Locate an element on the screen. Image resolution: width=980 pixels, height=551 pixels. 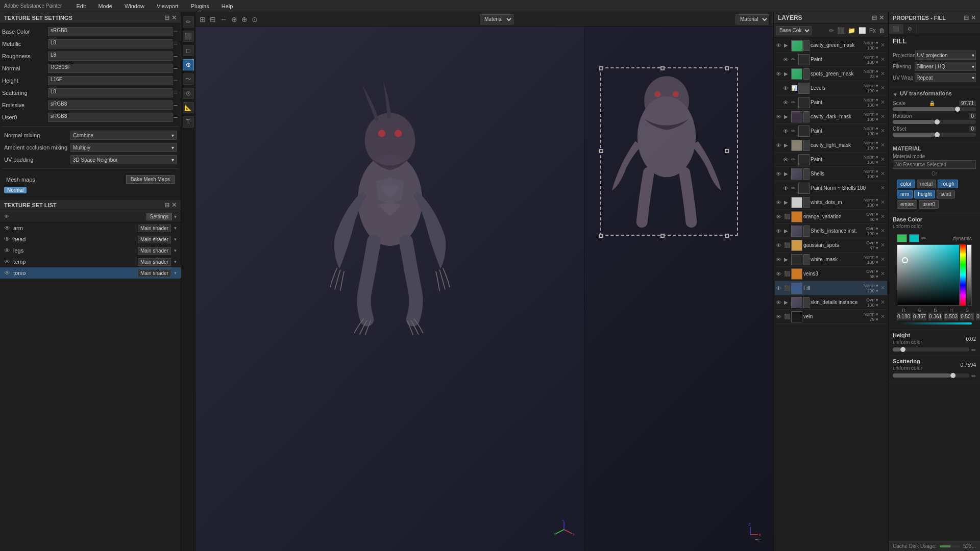
uv-transforms-arrow: ▼ is located at coordinates (895, 95).